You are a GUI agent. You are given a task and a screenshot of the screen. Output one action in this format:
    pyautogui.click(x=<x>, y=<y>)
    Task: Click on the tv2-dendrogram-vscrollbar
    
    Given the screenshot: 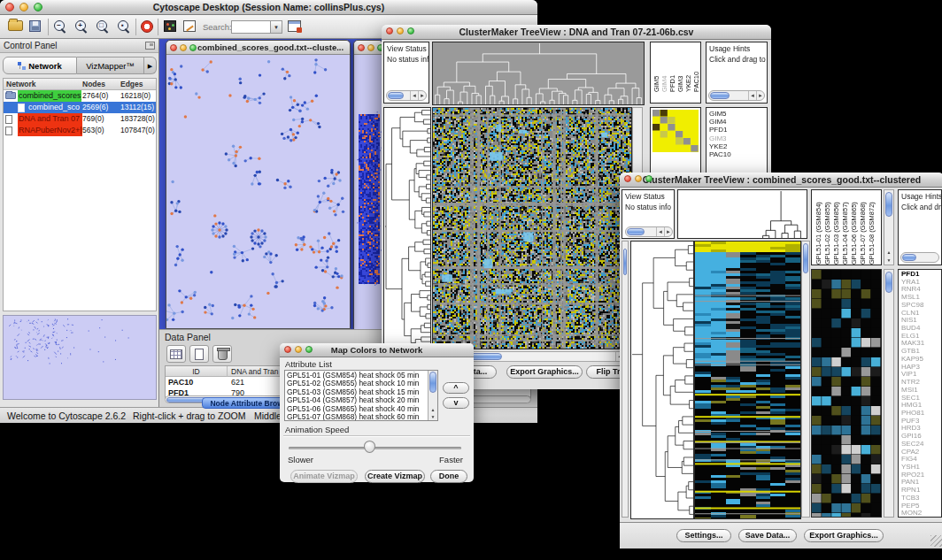 What is the action you would take?
    pyautogui.click(x=625, y=379)
    